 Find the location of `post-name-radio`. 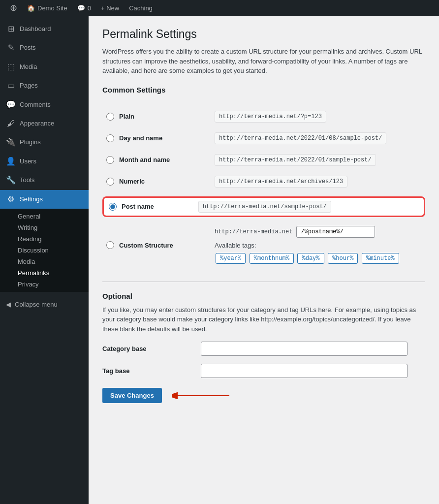

post-name-radio is located at coordinates (113, 207).